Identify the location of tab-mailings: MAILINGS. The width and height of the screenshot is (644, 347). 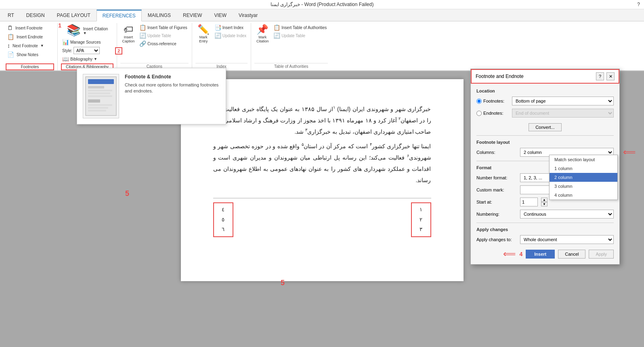
(159, 15).